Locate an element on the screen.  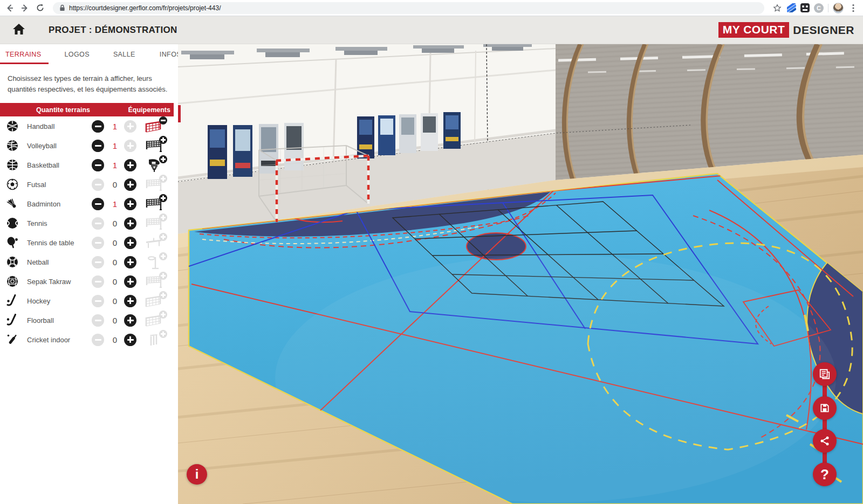
equipment-toggle-hockey is located at coordinates (155, 301).